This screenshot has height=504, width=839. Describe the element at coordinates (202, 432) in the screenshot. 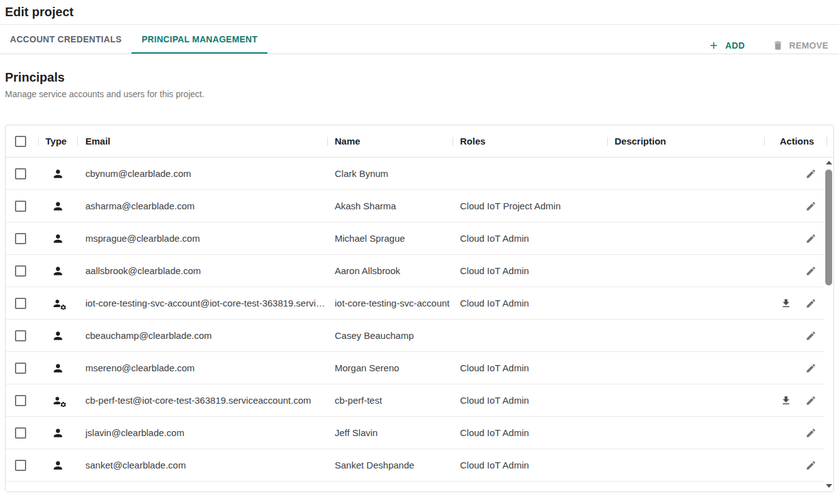

I see `row-email: jslavin@clearblade.com` at that location.